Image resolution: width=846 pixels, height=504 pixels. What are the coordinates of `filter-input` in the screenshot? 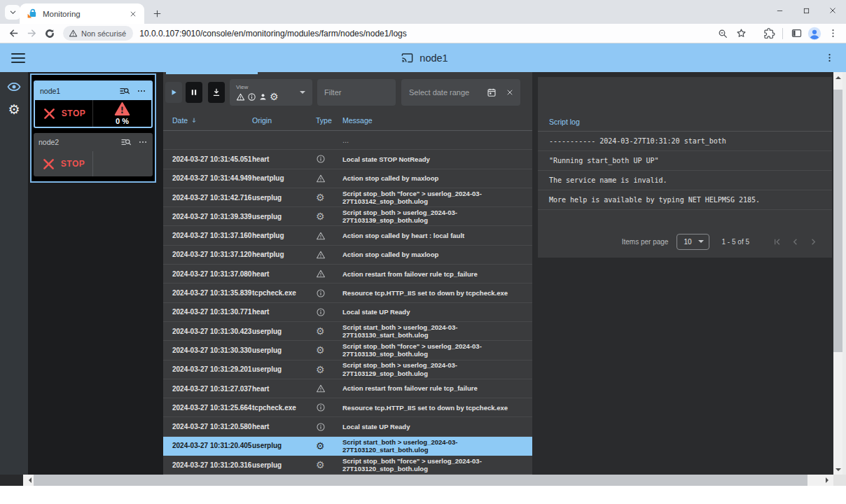 It's located at (356, 92).